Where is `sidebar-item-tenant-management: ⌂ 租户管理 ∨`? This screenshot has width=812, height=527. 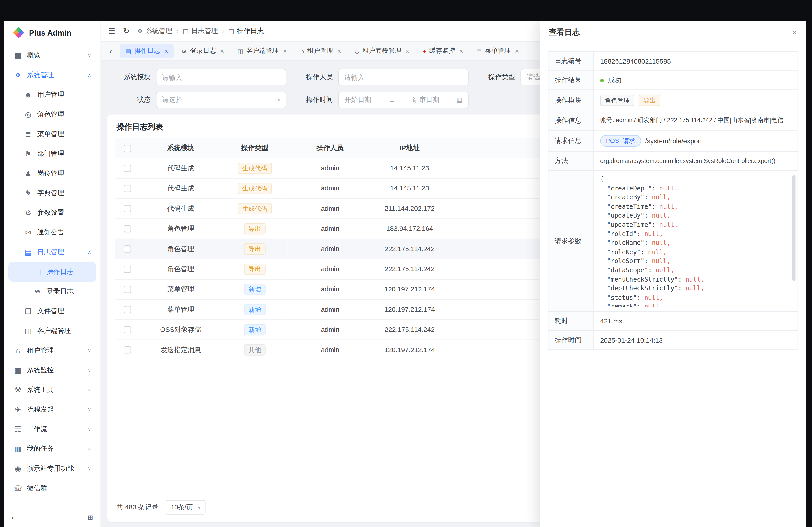 sidebar-item-tenant-management: ⌂ 租户管理 ∨ is located at coordinates (52, 350).